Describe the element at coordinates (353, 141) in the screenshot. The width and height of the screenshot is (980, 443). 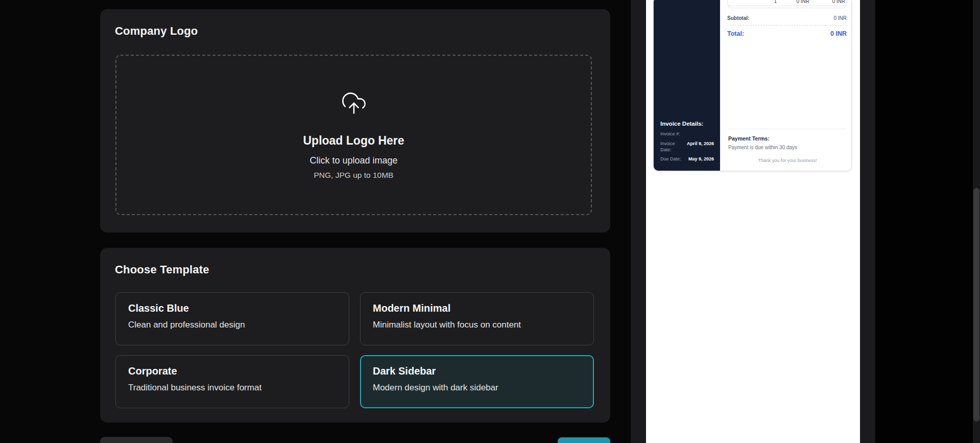
I see `upload-title: Upload Logo Here` at that location.